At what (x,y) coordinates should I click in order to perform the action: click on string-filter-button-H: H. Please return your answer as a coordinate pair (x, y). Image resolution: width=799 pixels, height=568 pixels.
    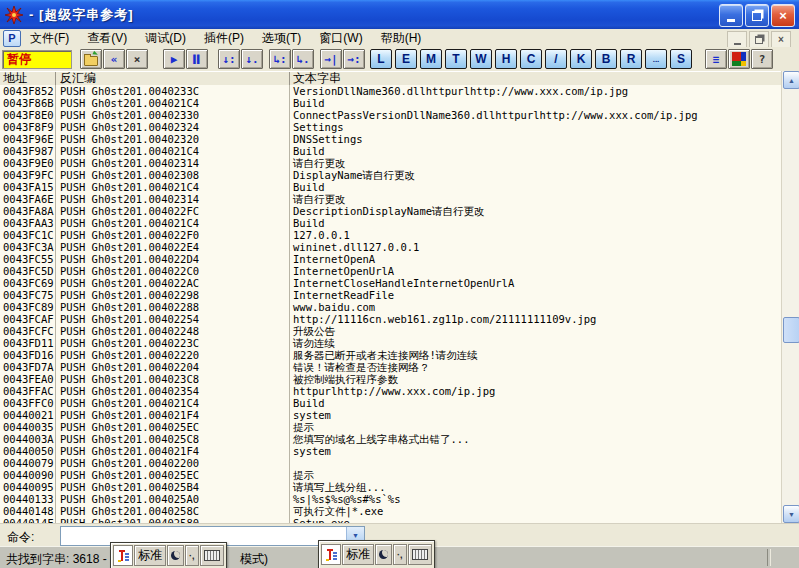
    Looking at the image, I should click on (506, 59).